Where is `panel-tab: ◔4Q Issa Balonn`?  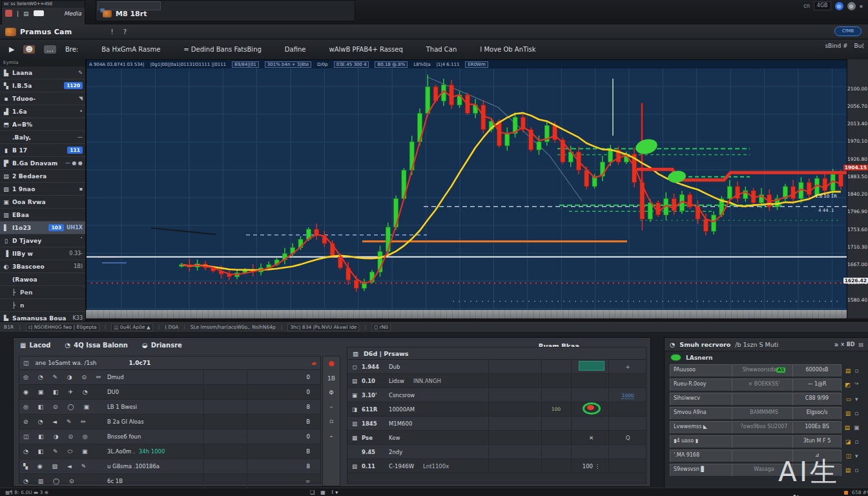 panel-tab: ◔4Q Issa Balonn is located at coordinates (97, 345).